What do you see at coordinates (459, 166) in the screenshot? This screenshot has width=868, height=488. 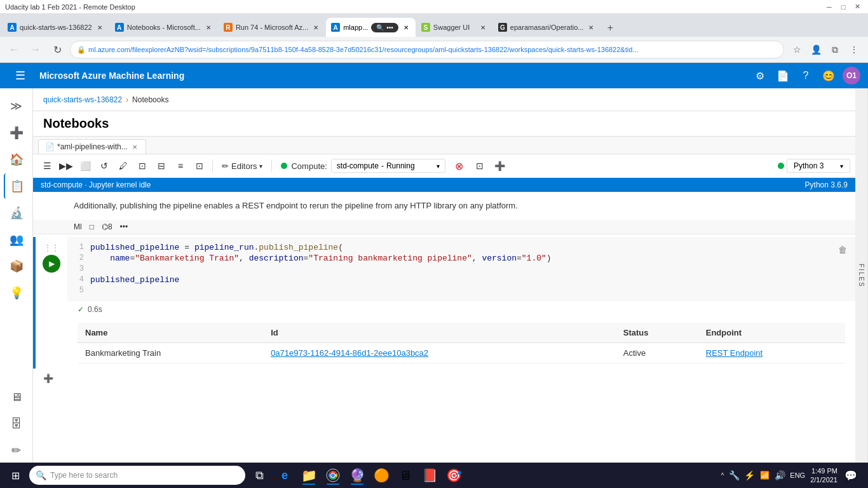 I see `stop-compute-btn: ⊗` at bounding box center [459, 166].